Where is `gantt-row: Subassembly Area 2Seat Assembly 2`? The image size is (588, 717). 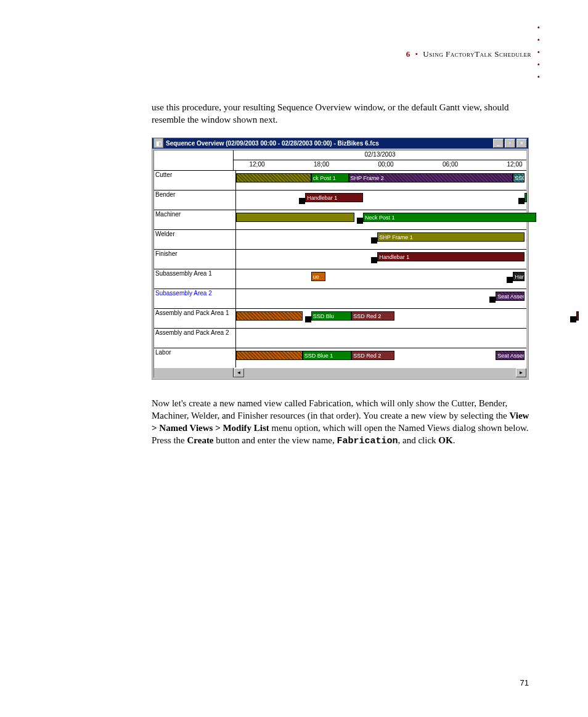
gantt-row: Subassembly Area 2Seat Assembly 2 is located at coordinates (340, 299).